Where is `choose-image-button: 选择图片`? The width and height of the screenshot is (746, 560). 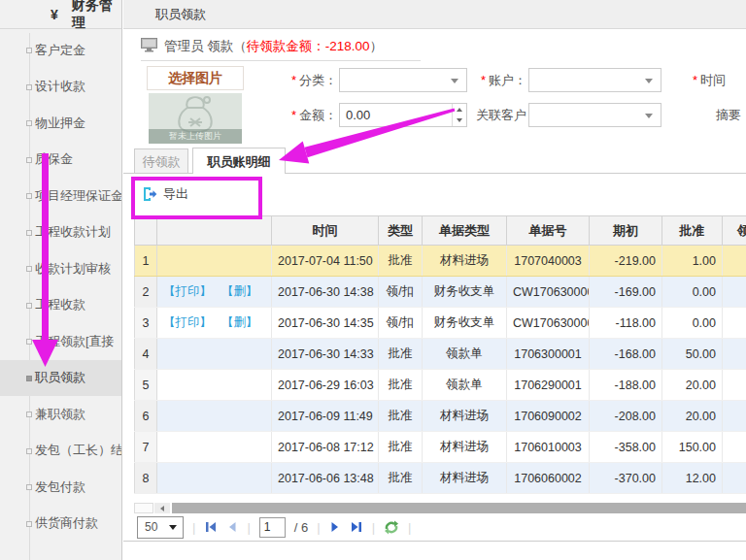
choose-image-button: 选择图片 is located at coordinates (195, 78).